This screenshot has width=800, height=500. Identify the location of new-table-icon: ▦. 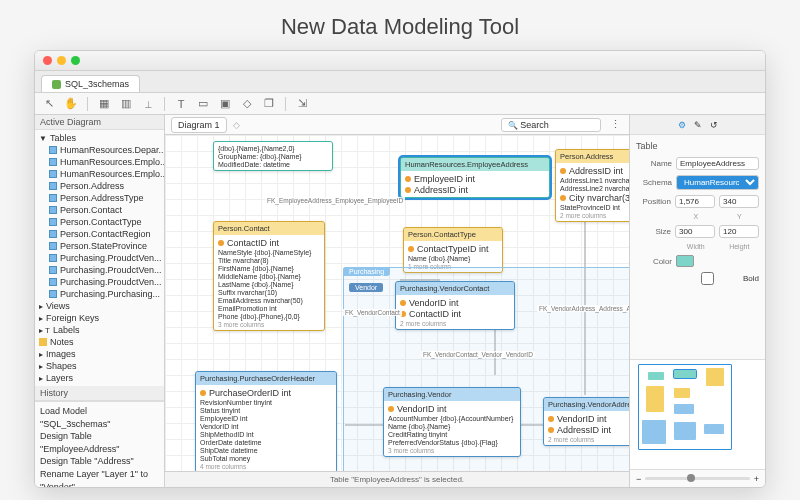
(104, 104).